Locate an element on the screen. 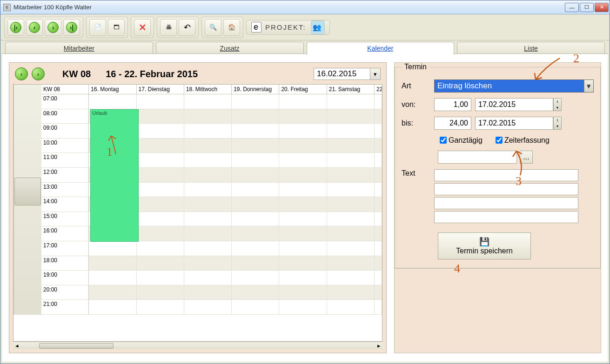 The height and width of the screenshot is (364, 610). home-button: 🏠 is located at coordinates (232, 27).